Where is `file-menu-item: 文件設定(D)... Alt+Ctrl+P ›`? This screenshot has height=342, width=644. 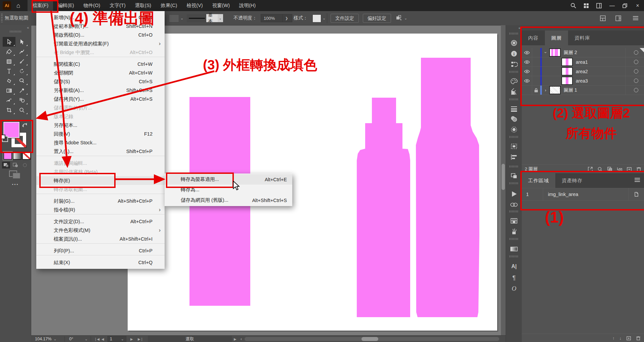 file-menu-item: 文件設定(D)... Alt+Ctrl+P › is located at coordinates (100, 222).